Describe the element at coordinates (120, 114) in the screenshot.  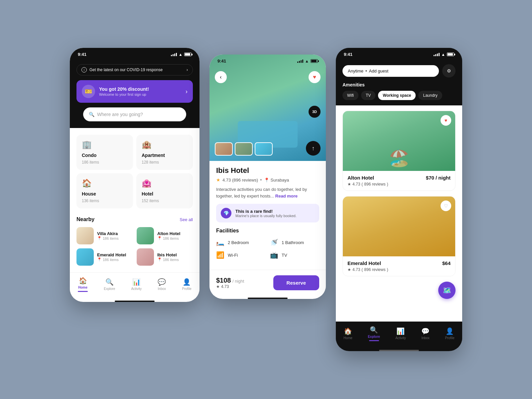
I see `search-placeholder: Where are you going?` at that location.